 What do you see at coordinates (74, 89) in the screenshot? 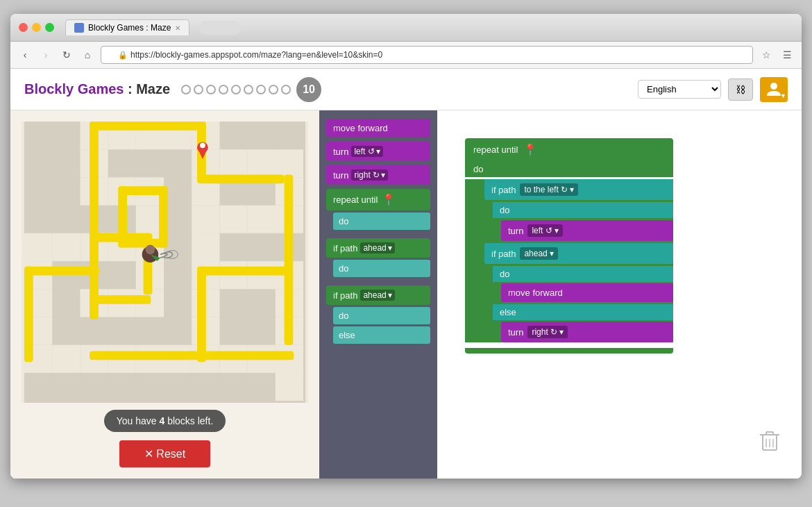
I see `title-games: Blockly Games` at bounding box center [74, 89].